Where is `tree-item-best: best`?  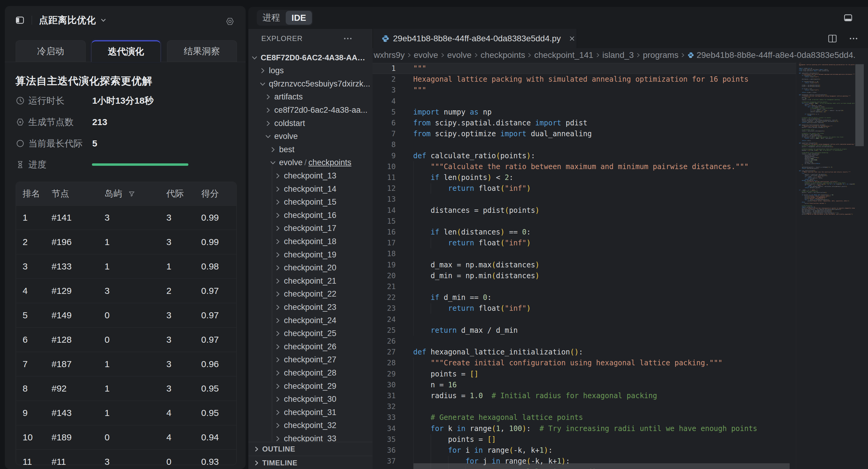 tree-item-best: best is located at coordinates (311, 150).